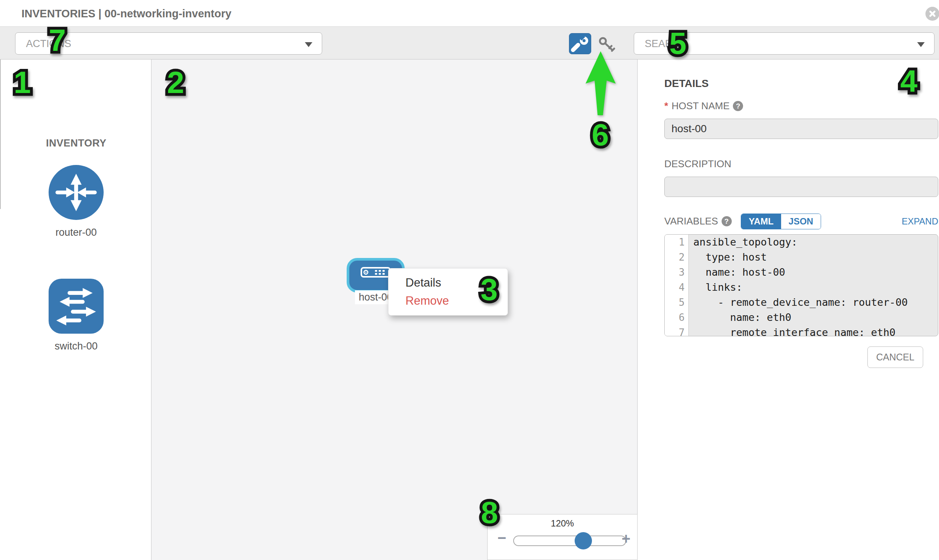 This screenshot has height=560, width=939. I want to click on zoom-slider, so click(570, 541).